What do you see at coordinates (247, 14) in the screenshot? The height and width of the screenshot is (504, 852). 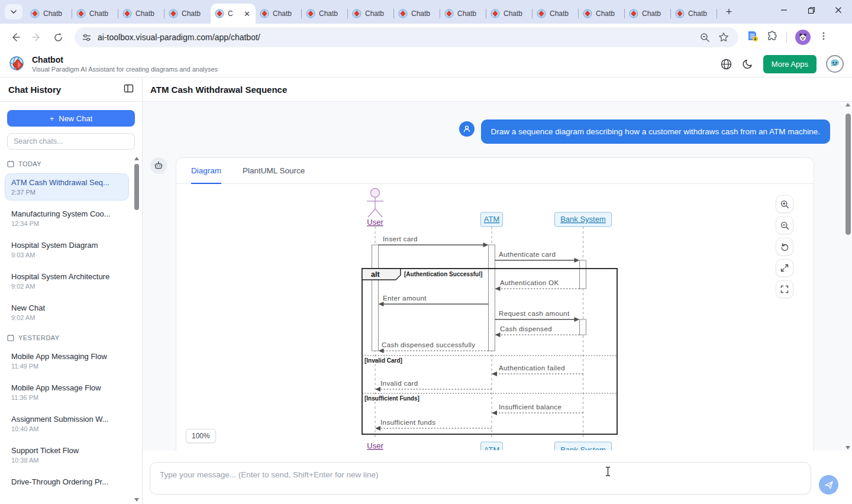 I see `tab-close-icon: ✕` at bounding box center [247, 14].